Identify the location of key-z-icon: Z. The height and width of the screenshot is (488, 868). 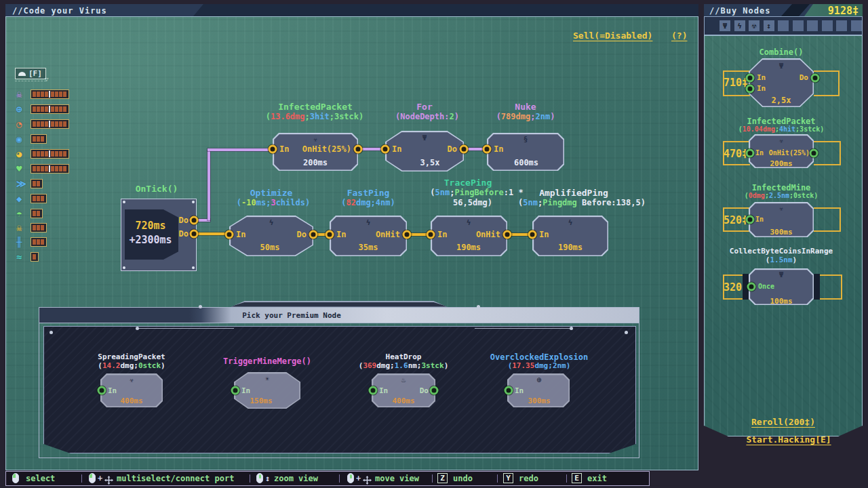
(442, 479).